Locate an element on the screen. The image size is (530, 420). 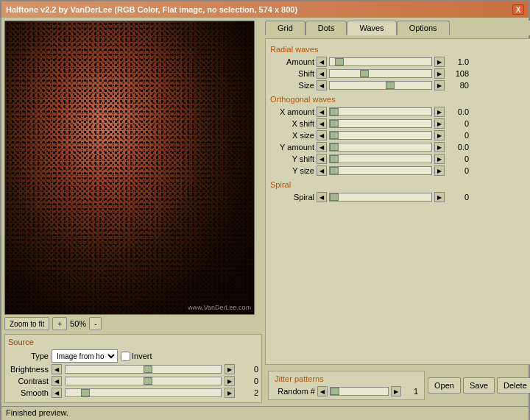
delete-button: Delete is located at coordinates (514, 385).